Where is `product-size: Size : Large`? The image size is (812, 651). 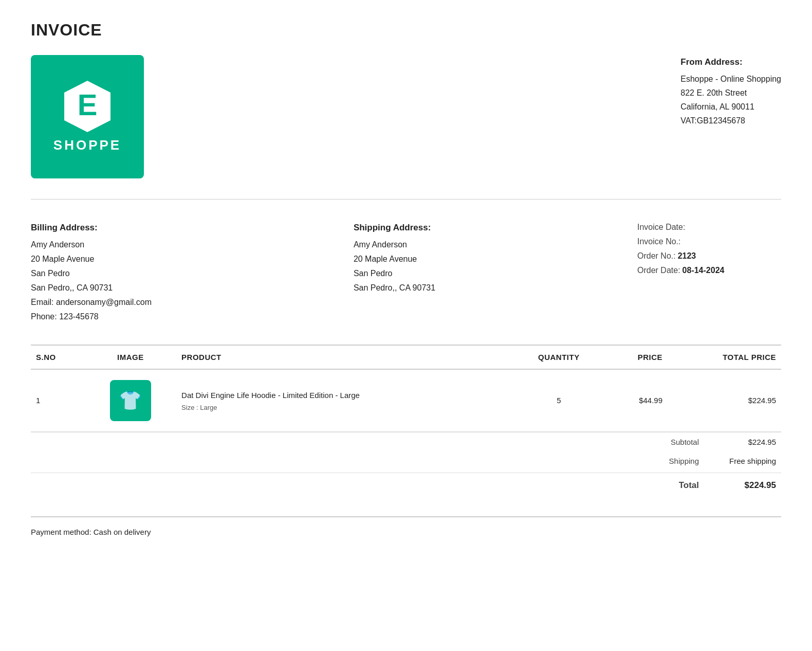
product-size: Size : Large is located at coordinates (344, 407).